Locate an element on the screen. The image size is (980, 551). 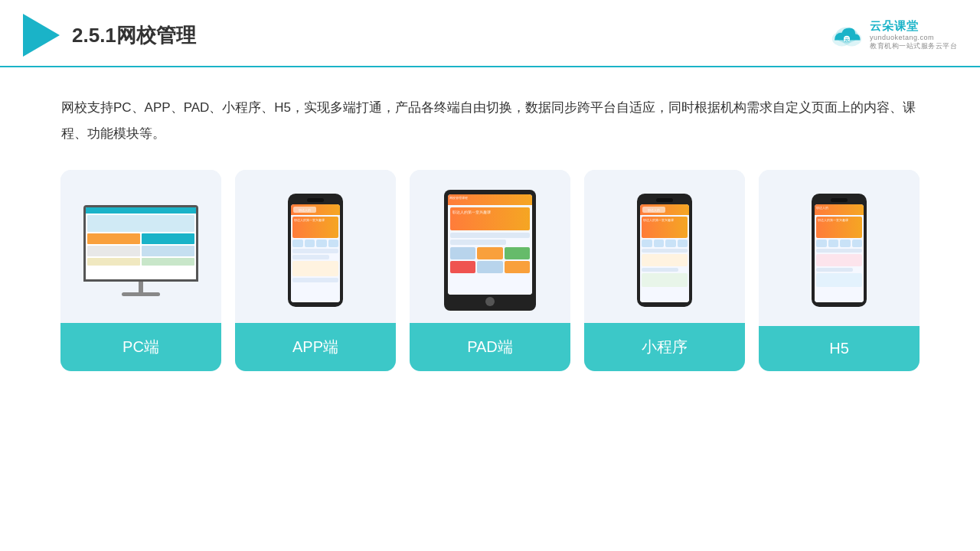
card-pc-image is located at coordinates (141, 246).